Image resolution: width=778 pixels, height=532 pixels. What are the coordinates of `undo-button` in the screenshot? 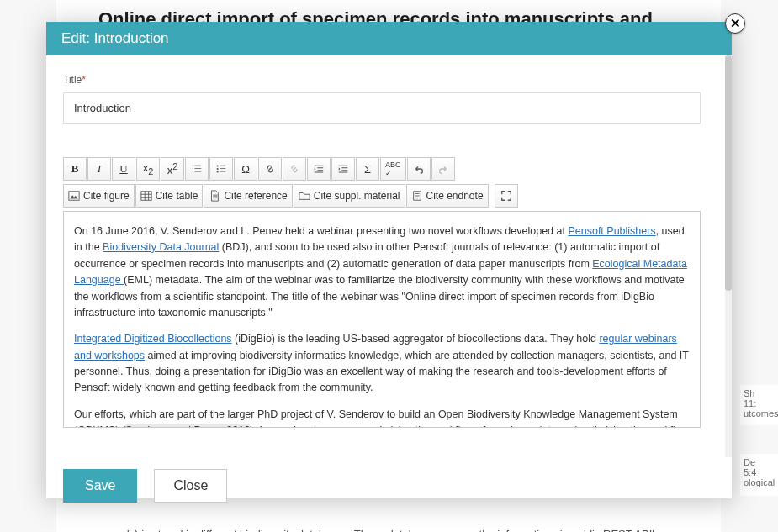 It's located at (419, 169).